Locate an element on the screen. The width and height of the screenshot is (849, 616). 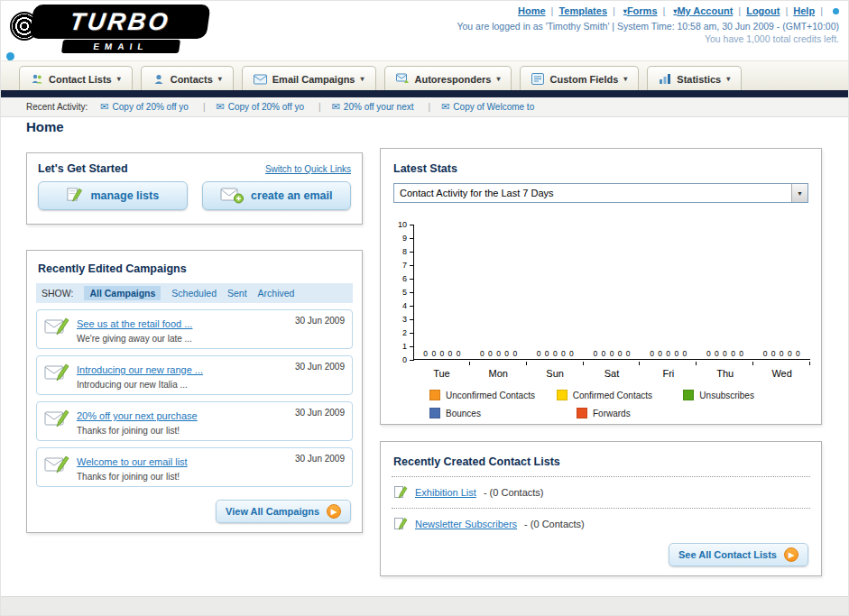
legend-item: Confirmed Contacts is located at coordinates (621, 395).